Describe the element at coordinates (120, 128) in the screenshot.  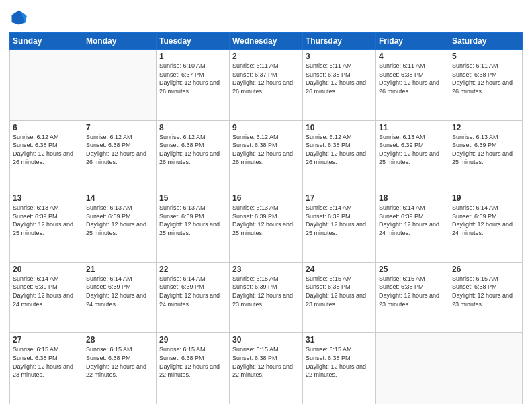
I see `day-number: 7` at that location.